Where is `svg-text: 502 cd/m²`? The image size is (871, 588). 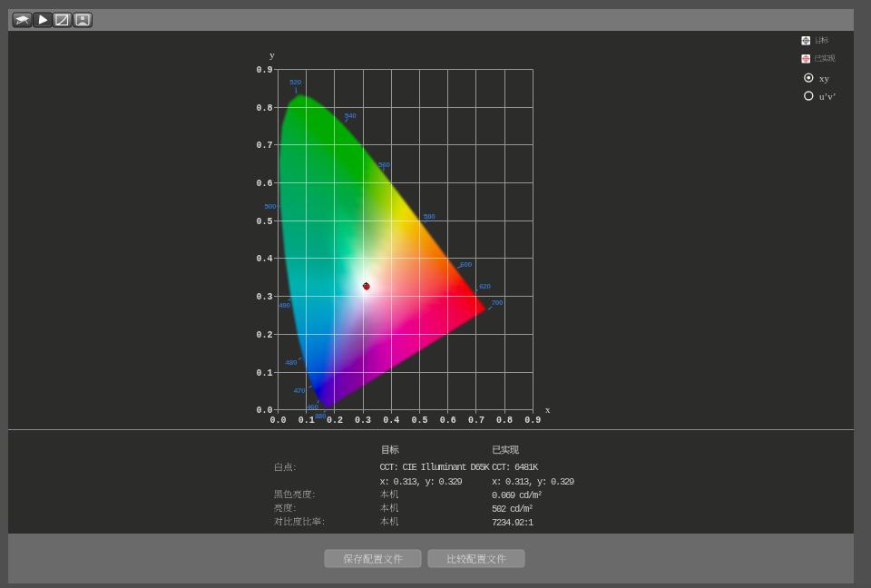 svg-text: 502 cd/m² is located at coordinates (512, 509).